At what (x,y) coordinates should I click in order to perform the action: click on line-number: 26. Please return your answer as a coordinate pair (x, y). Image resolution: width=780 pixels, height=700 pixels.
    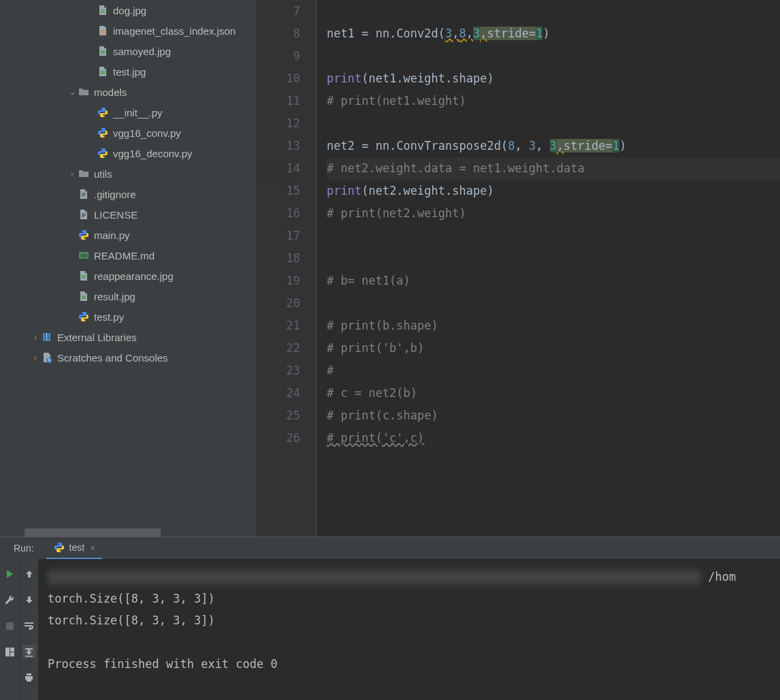
    Looking at the image, I should click on (278, 439).